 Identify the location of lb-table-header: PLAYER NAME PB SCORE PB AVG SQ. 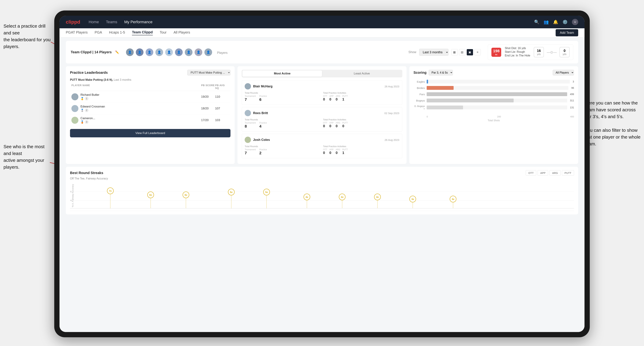
(150, 87).